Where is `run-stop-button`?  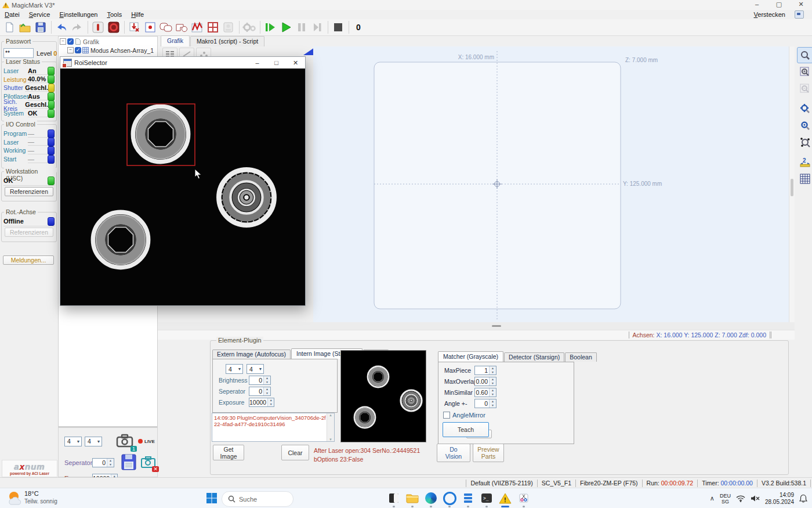
run-stop-button is located at coordinates (338, 27).